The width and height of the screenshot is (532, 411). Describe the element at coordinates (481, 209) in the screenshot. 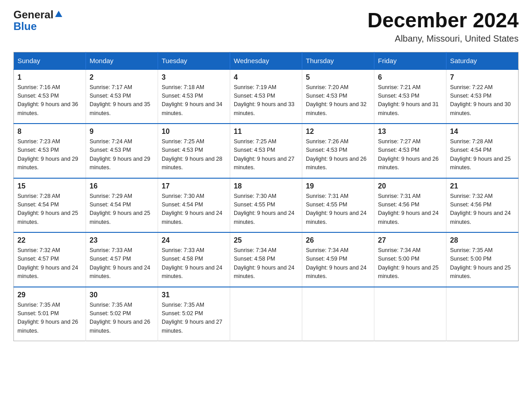

I see `day-info: Sunrise: 7:32 AMSunset: 4:56 PMDaylight:…` at that location.